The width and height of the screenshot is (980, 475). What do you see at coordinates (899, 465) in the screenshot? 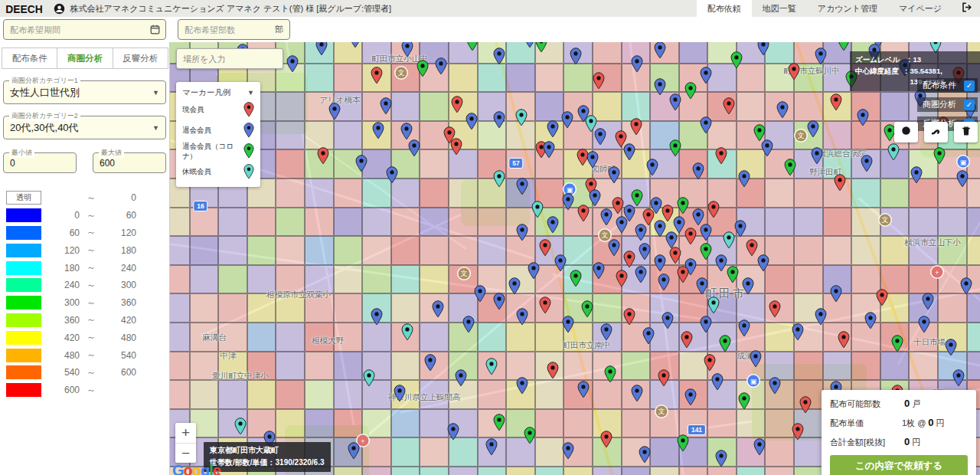
I see `submit-request-button: この内容で依頼する` at bounding box center [899, 465].